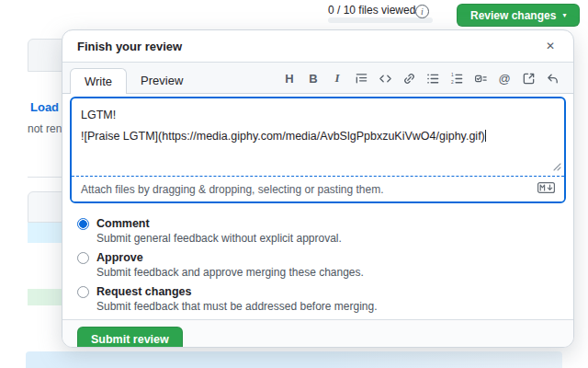 This screenshot has width=588, height=368. Describe the element at coordinates (380, 20) in the screenshot. I see `files-viewed-progress` at that location.